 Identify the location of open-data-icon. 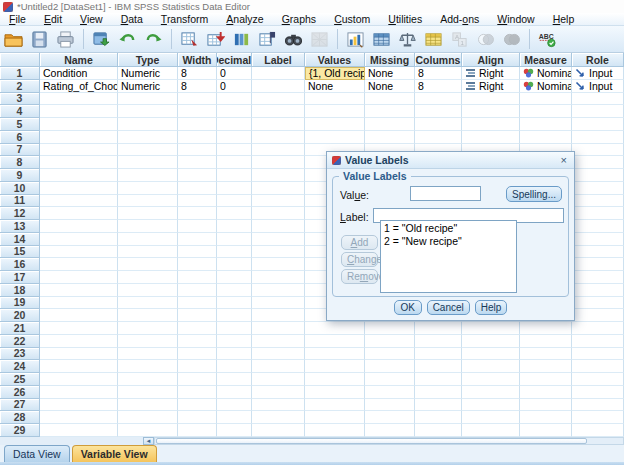
(14, 39).